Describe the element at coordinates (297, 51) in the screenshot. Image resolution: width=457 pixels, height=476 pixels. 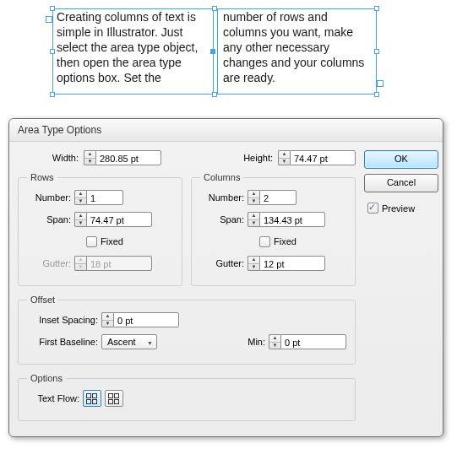
I see `text-column-2: number of rows and columns you want, mak…` at that location.